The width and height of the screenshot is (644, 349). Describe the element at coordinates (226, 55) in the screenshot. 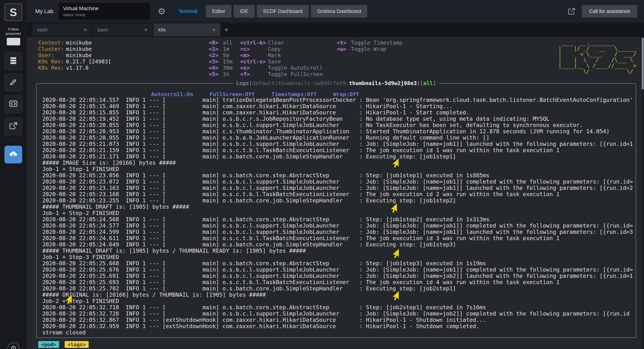

I see `hotkey-label: 5m` at that location.